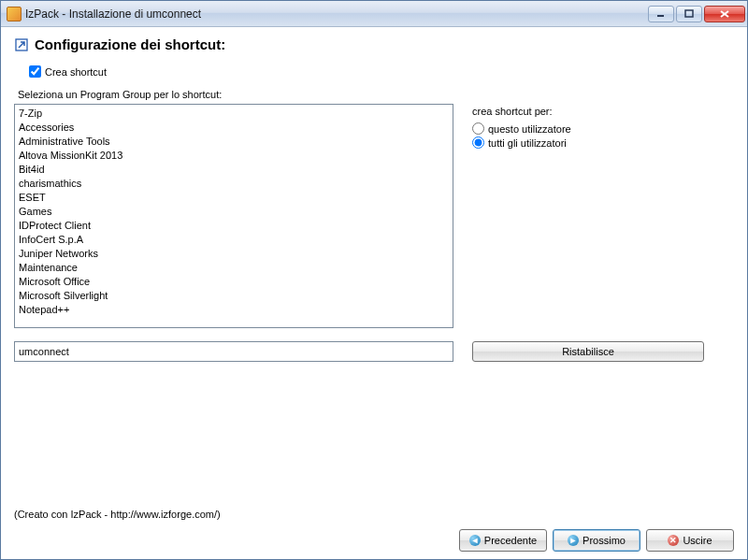  I want to click on list-item: Administrative Tools, so click(234, 142).